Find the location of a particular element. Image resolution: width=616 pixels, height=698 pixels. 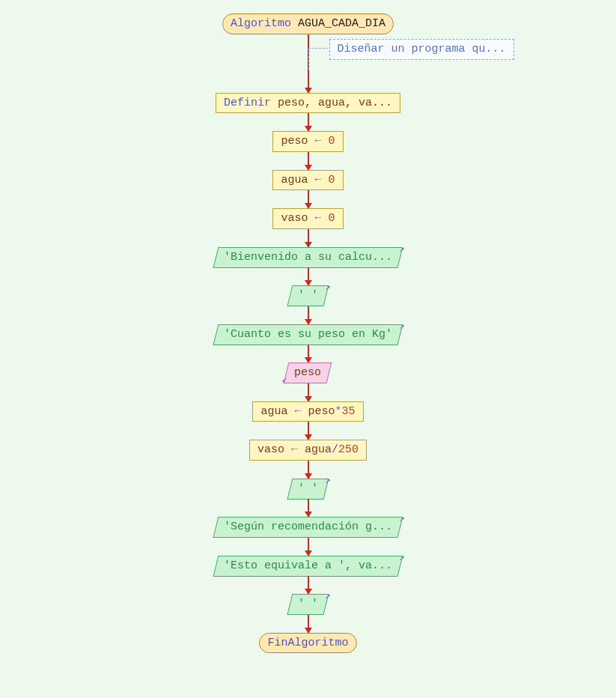

input-arrow-icon: ↙ is located at coordinates (284, 380).